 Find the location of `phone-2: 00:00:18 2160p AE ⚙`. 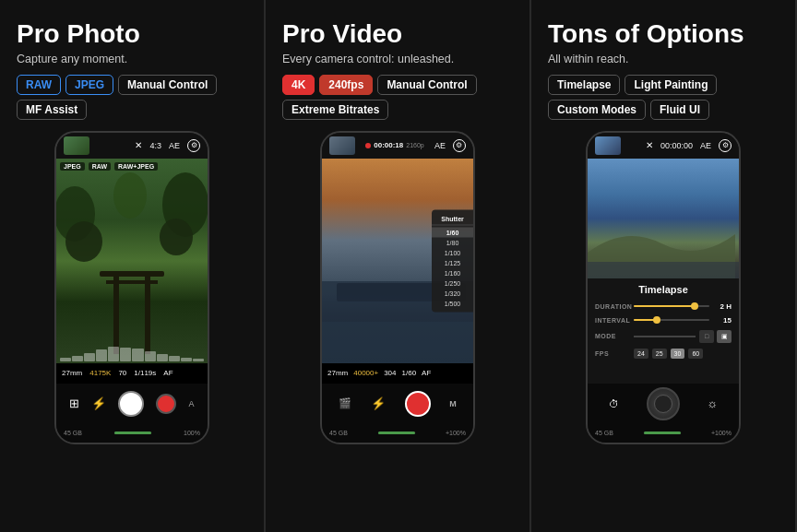

phone-2: 00:00:18 2160p AE ⚙ is located at coordinates (398, 288).